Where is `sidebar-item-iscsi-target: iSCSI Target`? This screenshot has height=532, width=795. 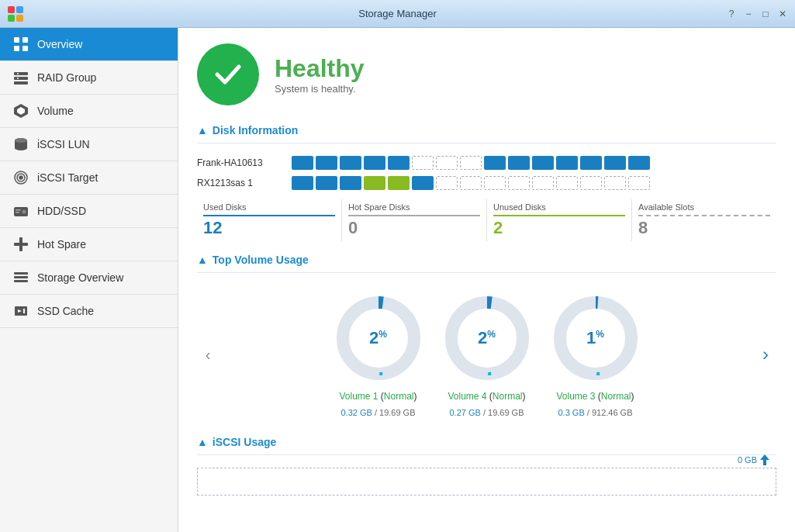
sidebar-item-iscsi-target: iSCSI Target is located at coordinates (88, 178).